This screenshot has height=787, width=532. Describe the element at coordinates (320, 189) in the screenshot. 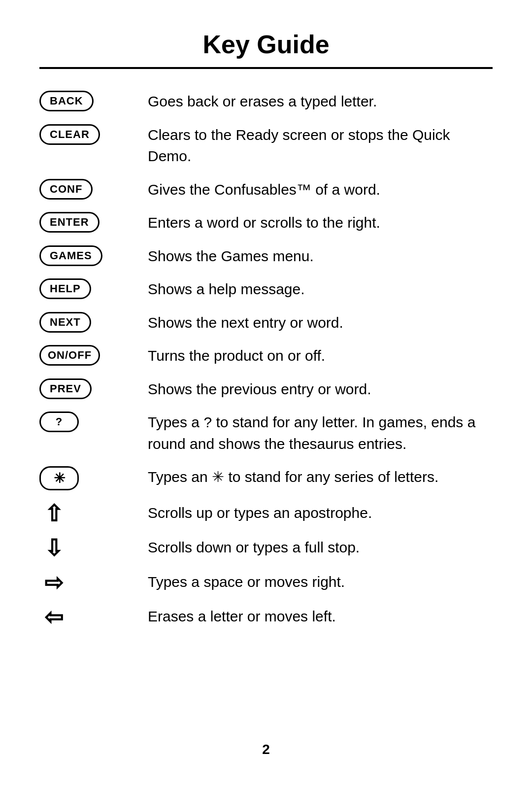

I see `key-description: Gives the Confusables™ of a word.` at that location.